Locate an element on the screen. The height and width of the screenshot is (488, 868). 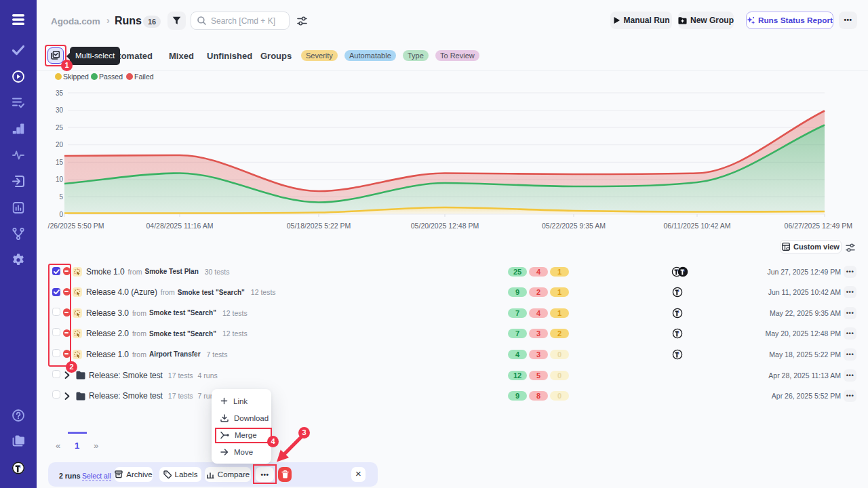
svg-text: 06/27/2025 12:49 PM is located at coordinates (818, 226).